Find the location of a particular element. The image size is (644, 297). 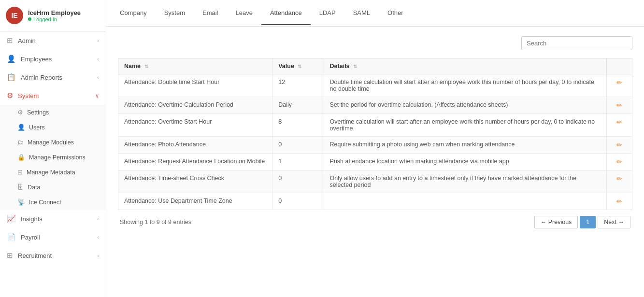

sidebar-brand-name: IceHrm Employee is located at coordinates (54, 13).